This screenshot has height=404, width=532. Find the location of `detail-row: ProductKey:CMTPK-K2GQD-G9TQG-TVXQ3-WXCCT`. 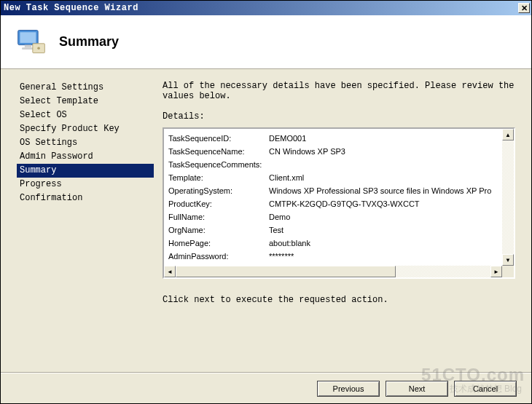

detail-row: ProductKey:CMTPK-K2GQD-G9TQG-TVXQ3-WXCCT is located at coordinates (333, 204).